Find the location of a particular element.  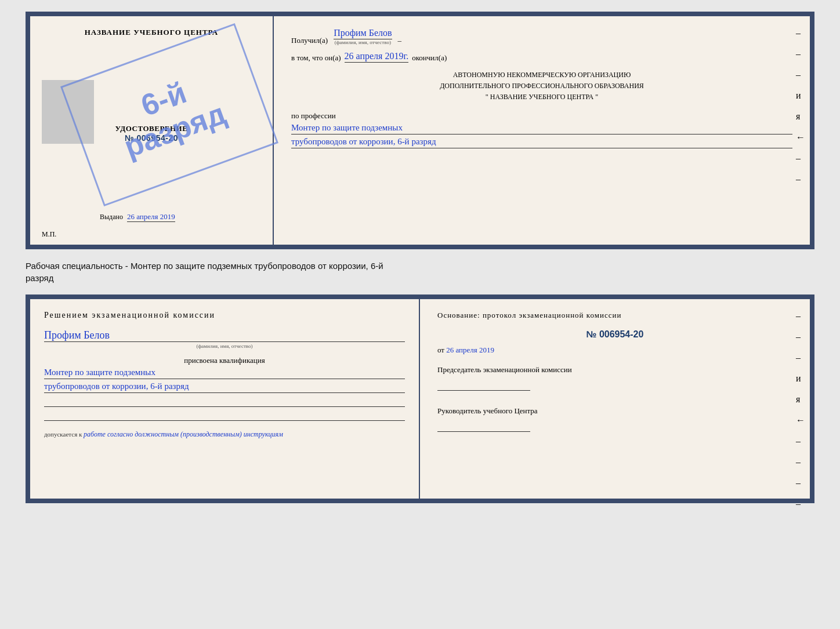

dopuskaetsya-text: работе согласно должностным (производств… is located at coordinates (183, 434).